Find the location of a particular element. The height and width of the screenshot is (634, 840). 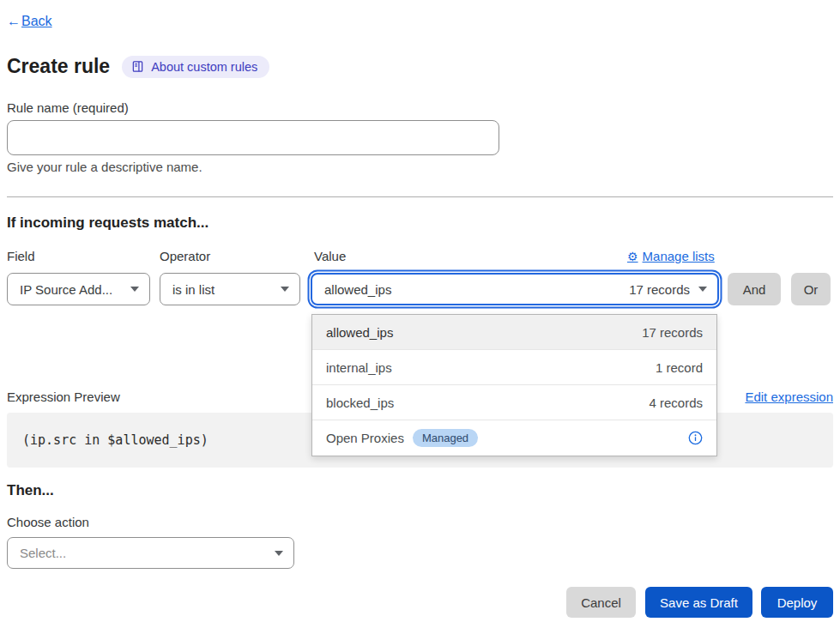

value-select-meta: 17 records is located at coordinates (659, 290).